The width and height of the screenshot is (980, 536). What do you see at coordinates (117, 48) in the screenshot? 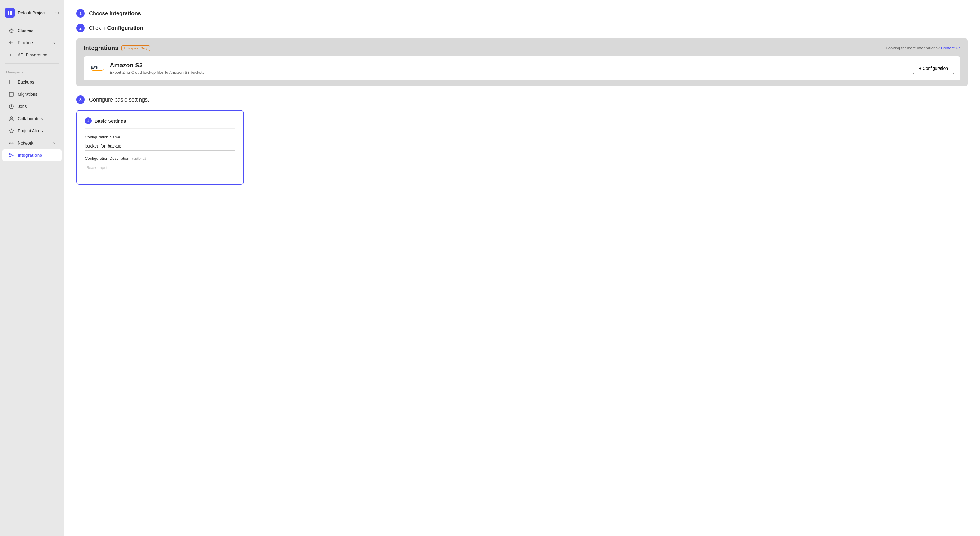
I see `integrations-title-area: Integrations Enterprise Only` at bounding box center [117, 48].